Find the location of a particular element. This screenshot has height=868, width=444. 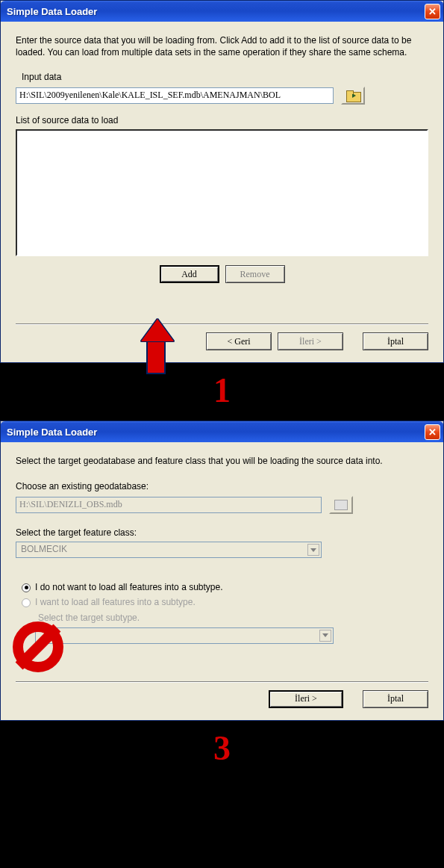

geodb-field is located at coordinates (169, 505).